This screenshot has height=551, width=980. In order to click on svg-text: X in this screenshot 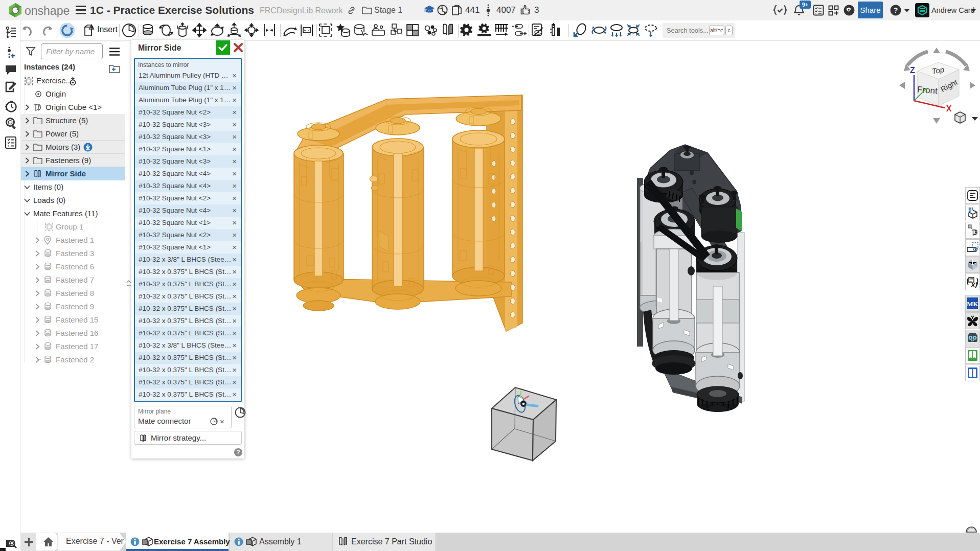, I will do `click(949, 108)`.